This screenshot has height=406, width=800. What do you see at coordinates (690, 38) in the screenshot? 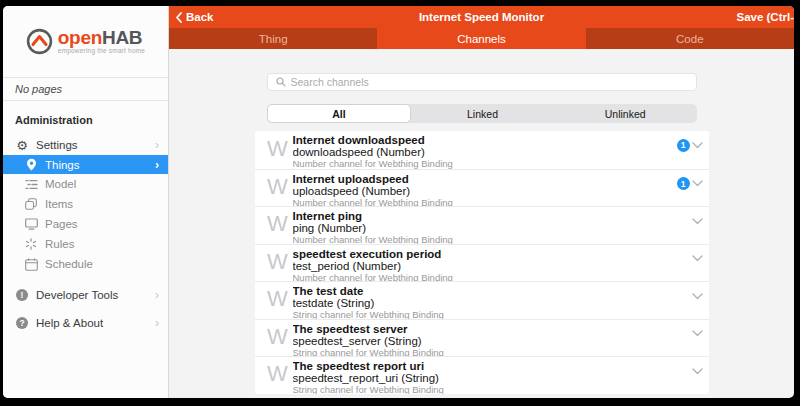
I see `tab-code: Code` at bounding box center [690, 38].